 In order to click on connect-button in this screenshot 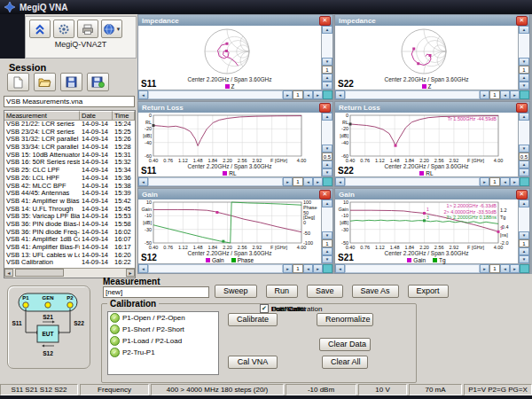, I will do `click(40, 28)`.